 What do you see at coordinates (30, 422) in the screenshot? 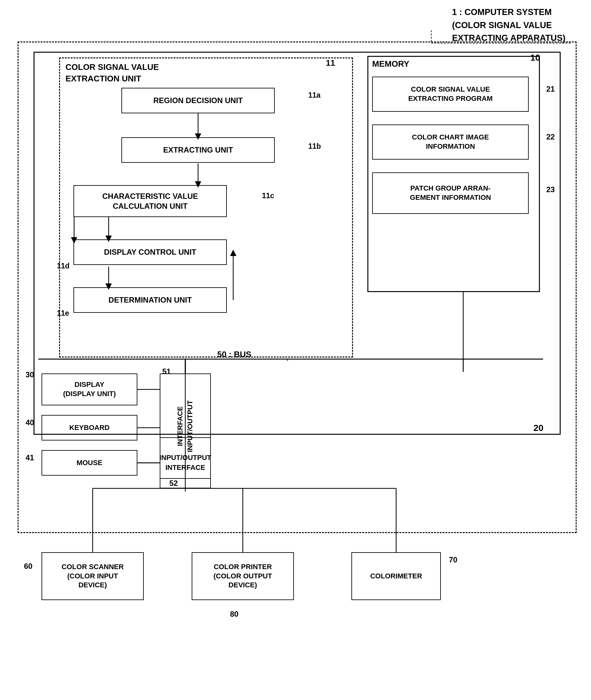
I see `label-40: 40` at bounding box center [30, 422].